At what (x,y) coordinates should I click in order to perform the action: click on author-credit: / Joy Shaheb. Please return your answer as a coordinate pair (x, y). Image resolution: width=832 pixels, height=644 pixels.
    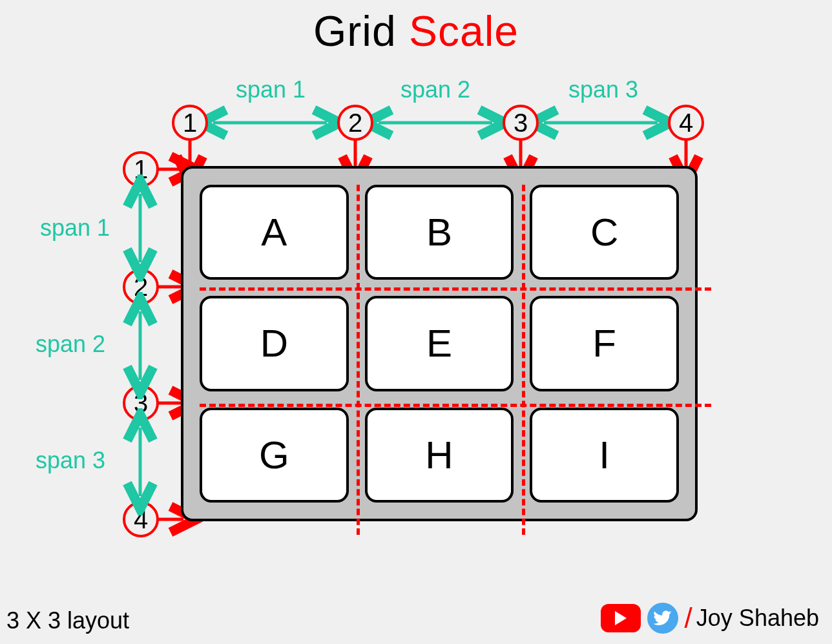
    Looking at the image, I should click on (710, 618).